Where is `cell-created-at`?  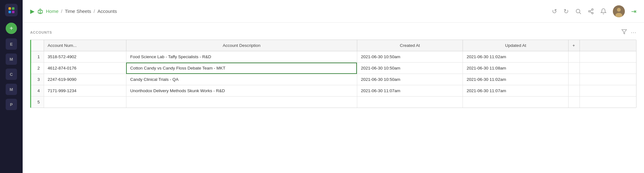
cell-created-at is located at coordinates (410, 102).